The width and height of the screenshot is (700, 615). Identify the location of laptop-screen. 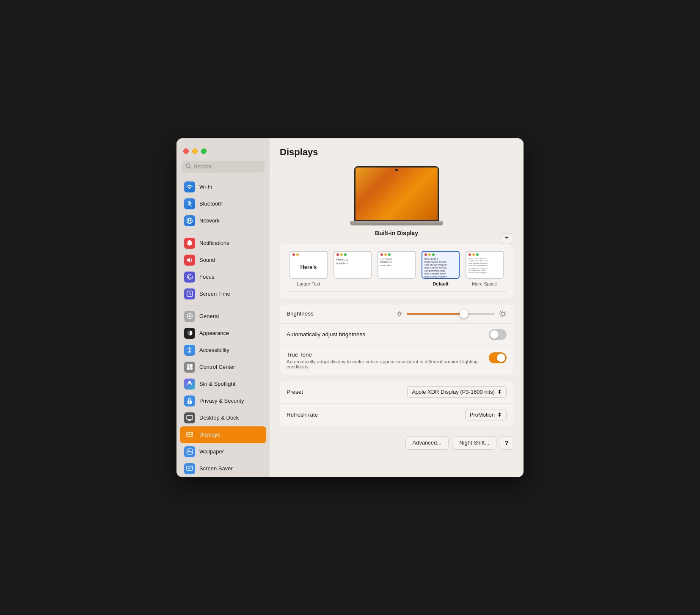
(397, 194).